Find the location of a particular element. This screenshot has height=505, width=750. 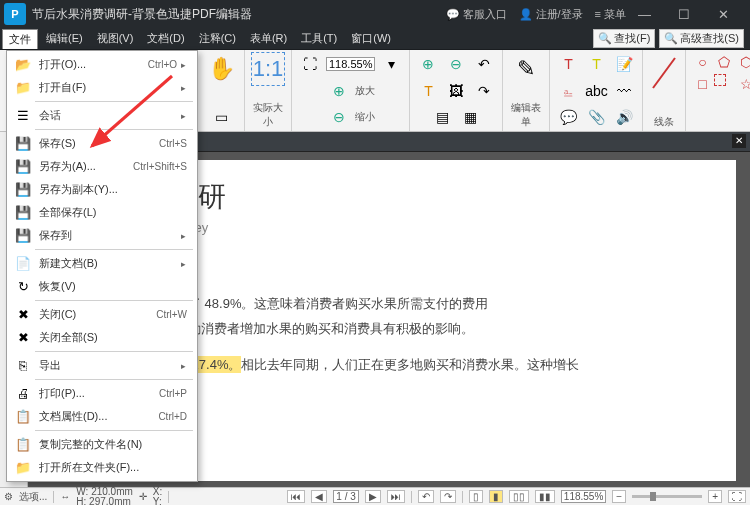

layout-book-icon: ▮▮ is located at coordinates (545, 496).